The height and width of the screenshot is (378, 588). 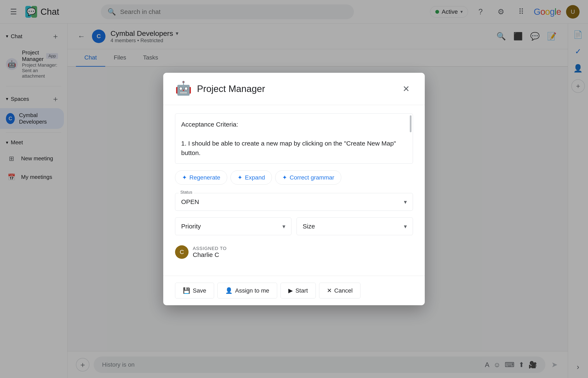 I want to click on regenerate-icon: ✦, so click(x=185, y=177).